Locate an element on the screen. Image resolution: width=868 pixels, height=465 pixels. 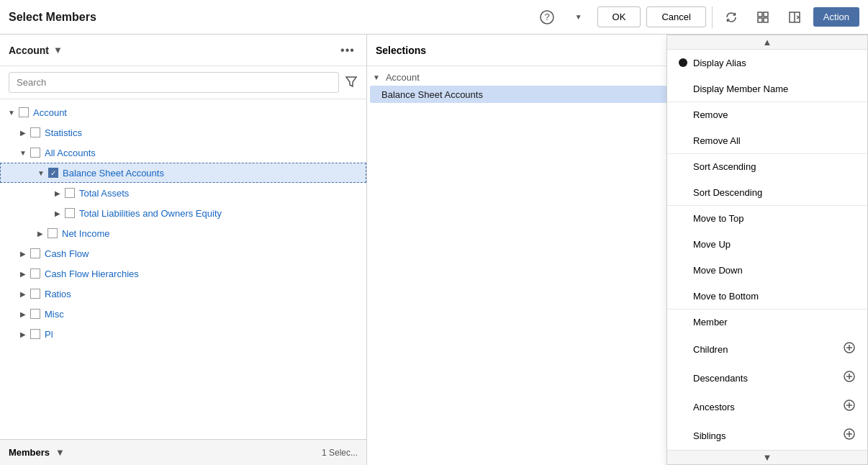
grid-icon-btn is located at coordinates (763, 17).